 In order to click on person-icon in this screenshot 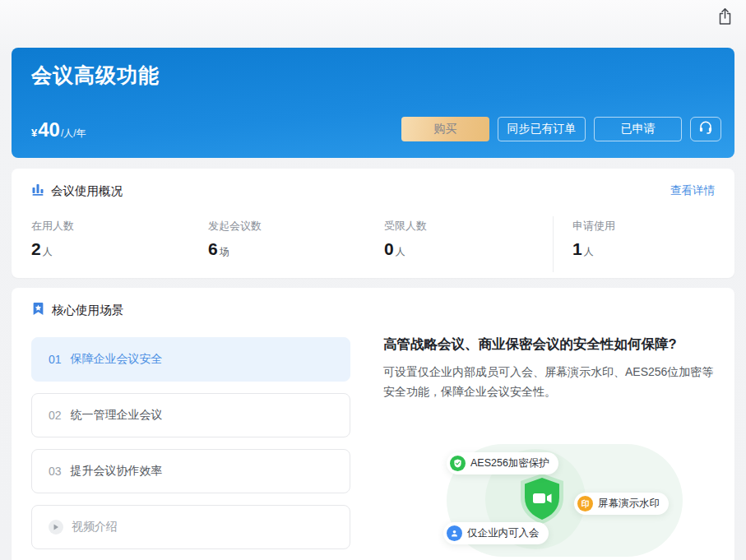, I will do `click(454, 533)`.